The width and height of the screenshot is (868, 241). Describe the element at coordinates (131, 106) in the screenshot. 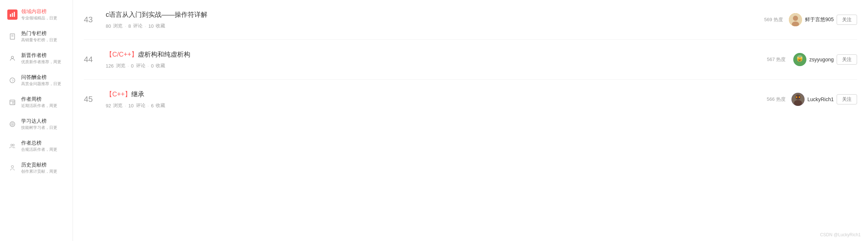

I see `comments-count-45: 10` at that location.